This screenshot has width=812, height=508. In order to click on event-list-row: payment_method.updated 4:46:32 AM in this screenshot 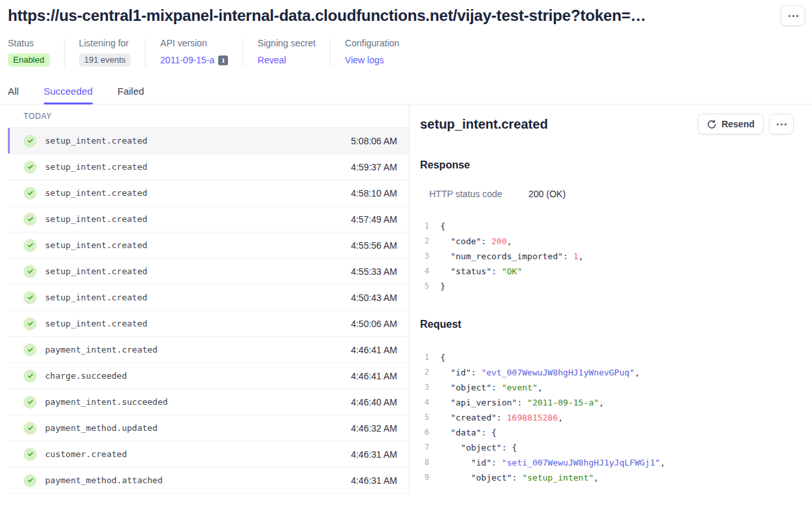, I will do `click(208, 428)`.